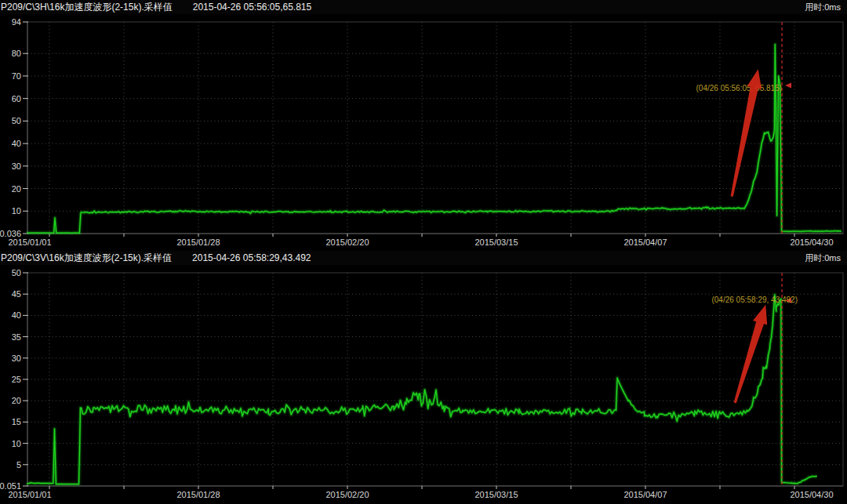 This screenshot has width=847, height=504. Describe the element at coordinates (253, 7) in the screenshot. I see `cursor-readout: 2015-04-26 05:56:05,65.815` at that location.